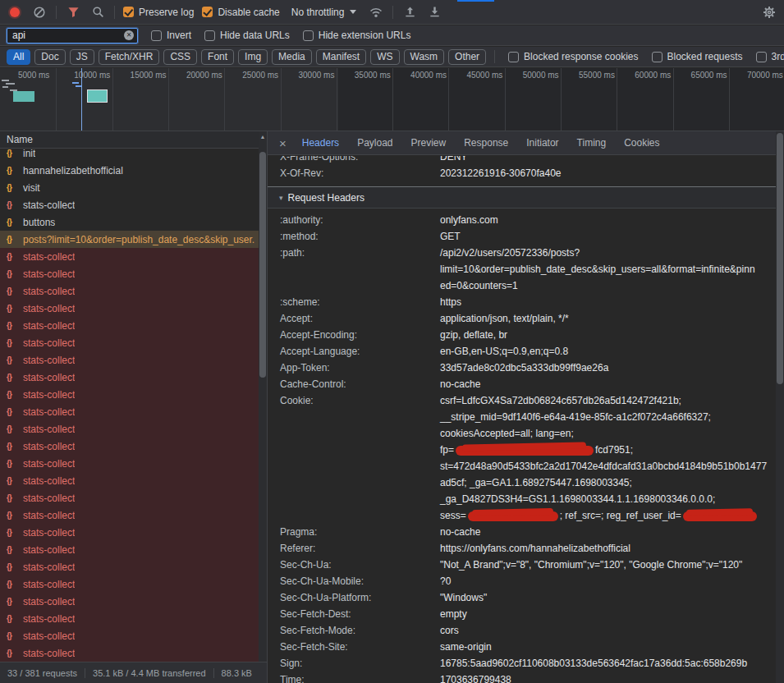 This screenshot has width=784, height=683. I want to click on tab-initiator: Initiator, so click(542, 143).